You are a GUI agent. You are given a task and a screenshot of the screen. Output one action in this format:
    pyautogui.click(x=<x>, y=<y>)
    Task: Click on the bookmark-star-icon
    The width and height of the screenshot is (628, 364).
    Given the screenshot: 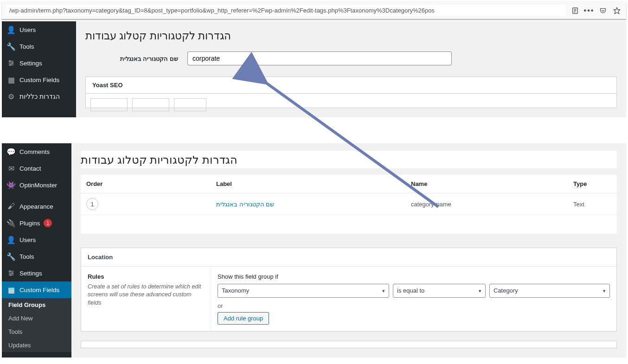 What is the action you would take?
    pyautogui.click(x=617, y=11)
    